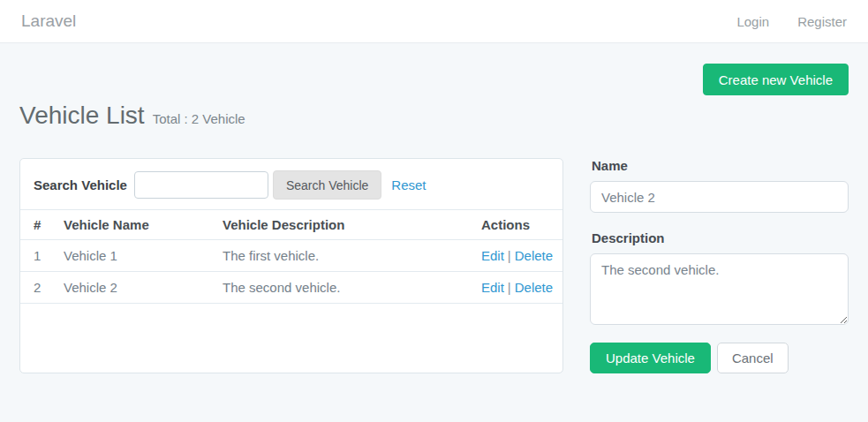  I want to click on table-row: 1 Vehicle 1 The first vehicle. Edit|Dele…, so click(291, 256).